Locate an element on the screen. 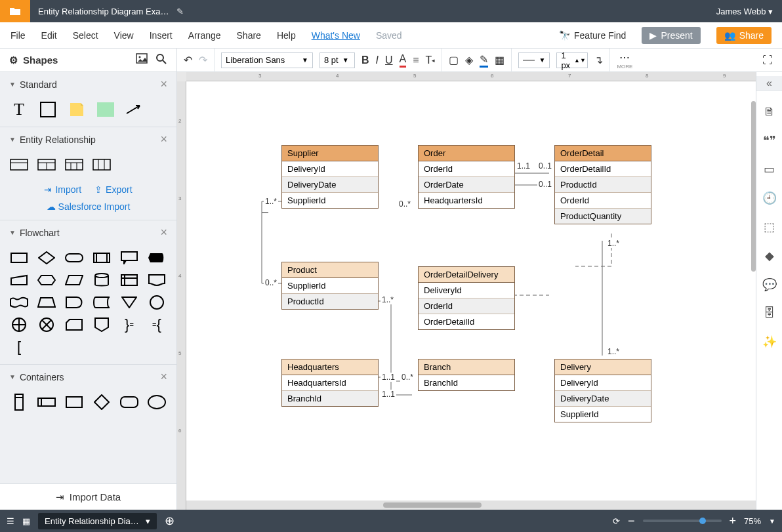 The image size is (782, 532). fc-offpage is located at coordinates (102, 325).